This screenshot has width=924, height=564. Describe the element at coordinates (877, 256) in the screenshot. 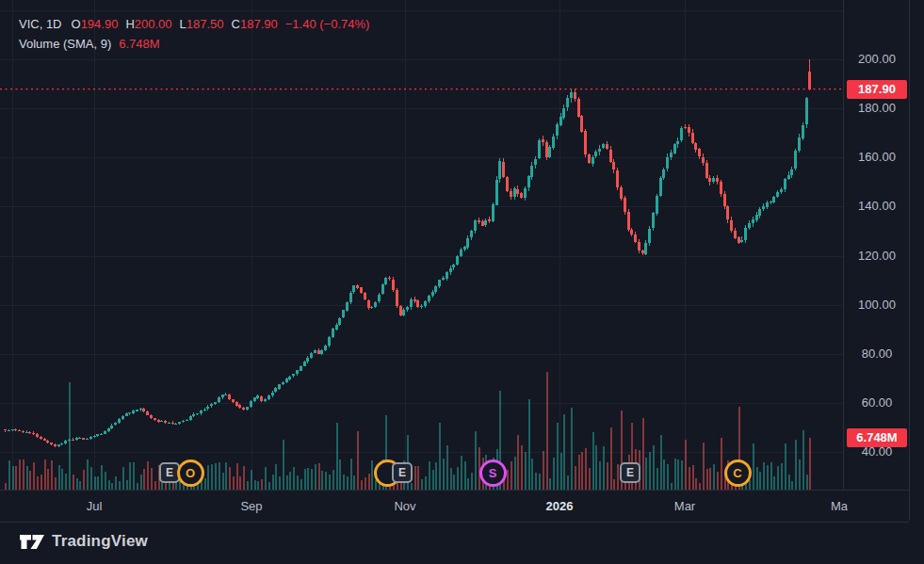

I see `price-axis-tick: 120.00` at that location.